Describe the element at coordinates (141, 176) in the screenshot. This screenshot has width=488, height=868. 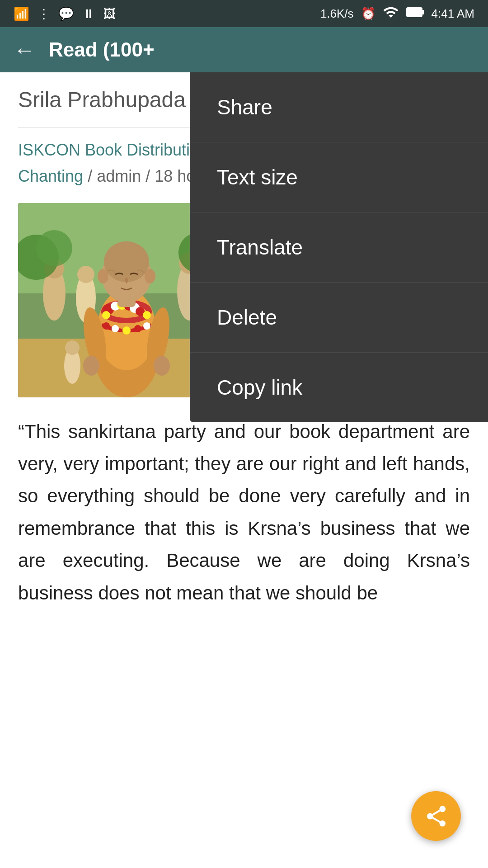
I see `meta-plain: / admin / 18 ho` at that location.